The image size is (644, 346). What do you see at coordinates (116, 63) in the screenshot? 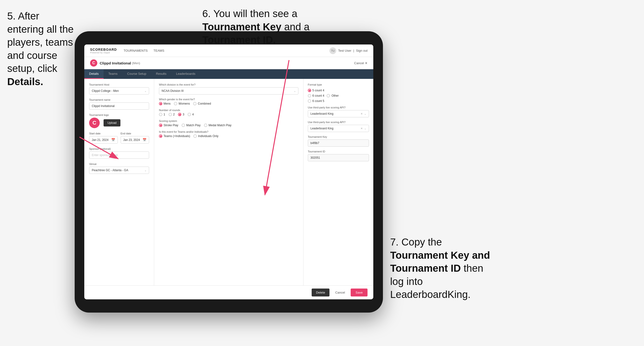
I see `page-title: Clippd Invitational` at bounding box center [116, 63].